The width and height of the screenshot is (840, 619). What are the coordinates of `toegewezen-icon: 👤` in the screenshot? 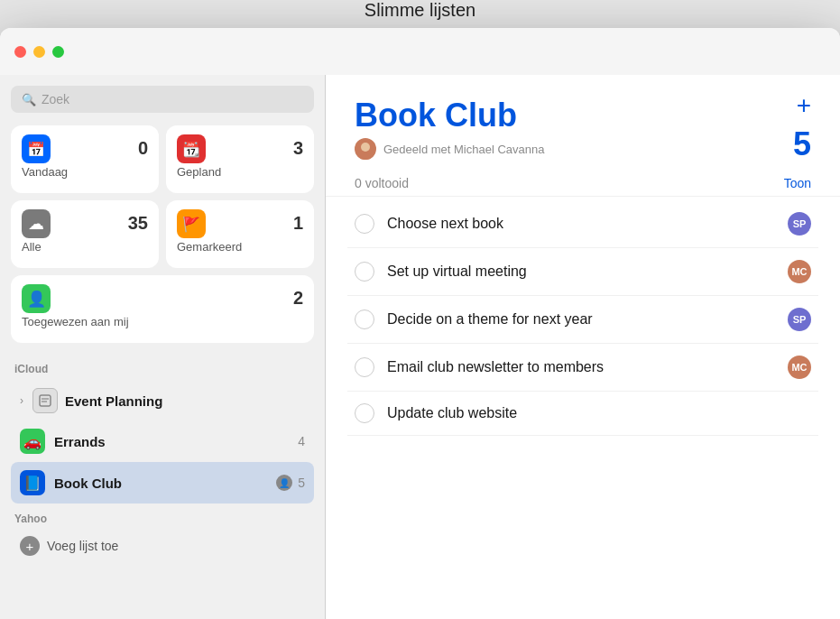 It's located at (36, 299).